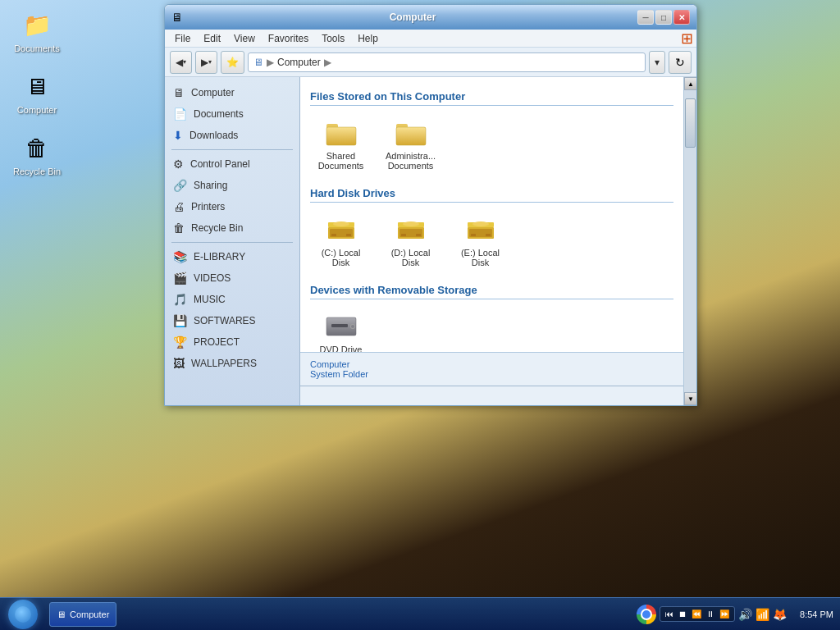  What do you see at coordinates (724, 614) in the screenshot?
I see `media-forward-button: ⏩` at bounding box center [724, 614].